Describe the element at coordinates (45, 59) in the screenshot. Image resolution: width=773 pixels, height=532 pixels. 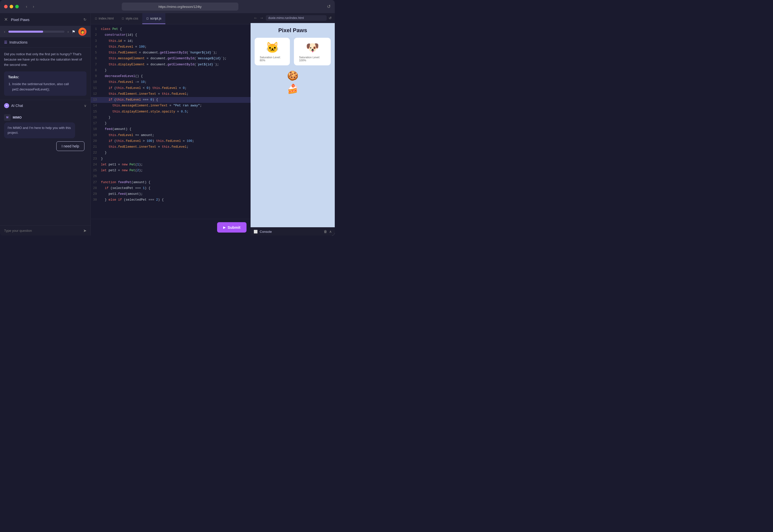
I see `instructions-body: Did you notice that only the first pet i…` at that location.